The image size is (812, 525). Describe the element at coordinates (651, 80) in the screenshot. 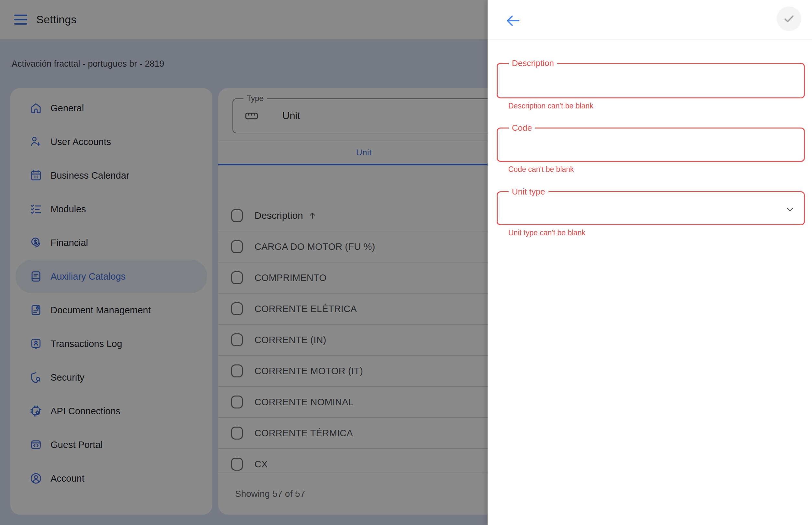

I see `description-field: Description` at that location.